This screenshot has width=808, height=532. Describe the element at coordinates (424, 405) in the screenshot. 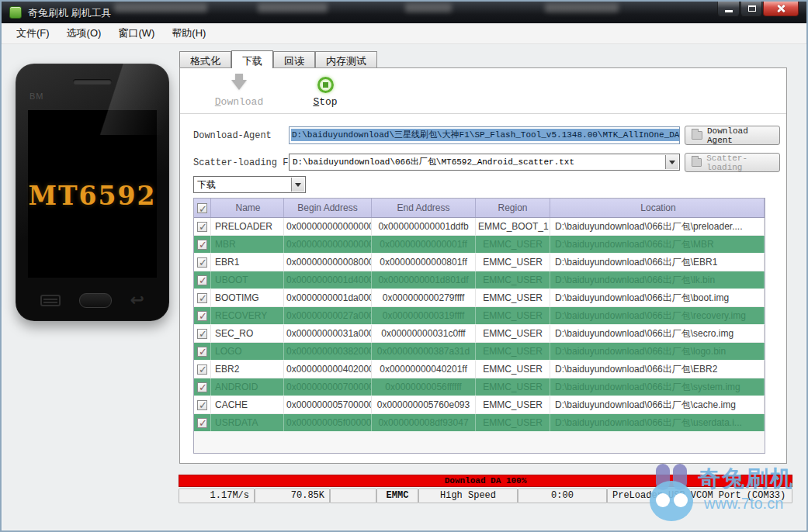

I see `cell-end-address: 0x000000005760e093` at that location.